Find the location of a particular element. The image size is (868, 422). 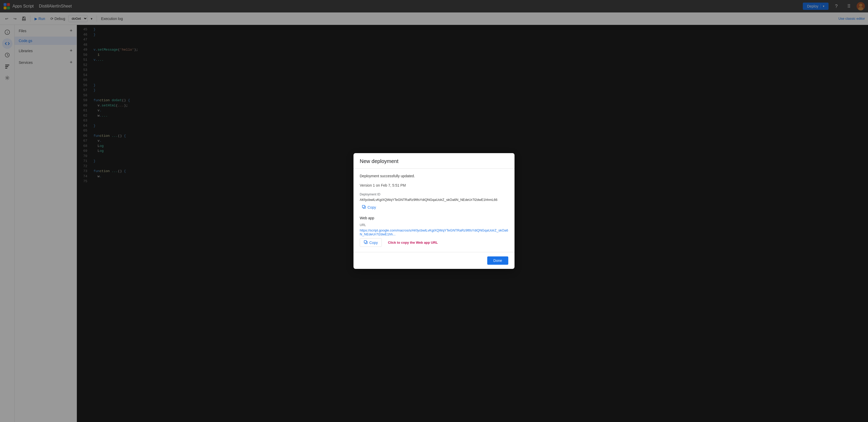

modal-footer: Done is located at coordinates (434, 260).